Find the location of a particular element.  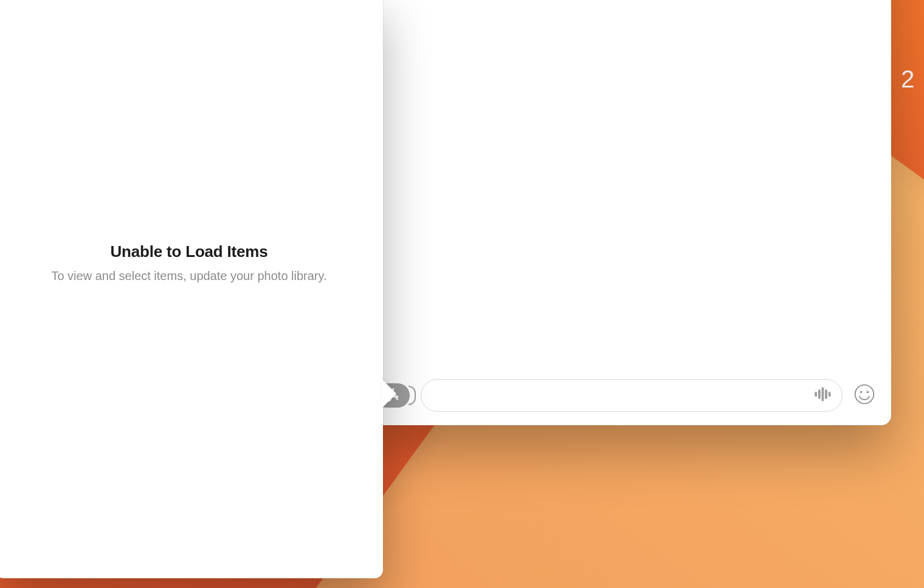

message-input is located at coordinates (622, 396).